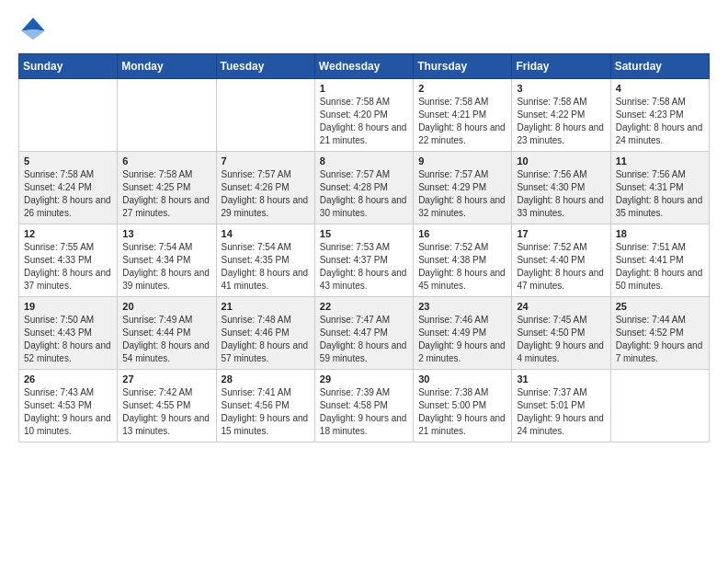  What do you see at coordinates (364, 66) in the screenshot?
I see `header-row: SundayMondayTuesdayWednesdayThursdayFrid…` at bounding box center [364, 66].